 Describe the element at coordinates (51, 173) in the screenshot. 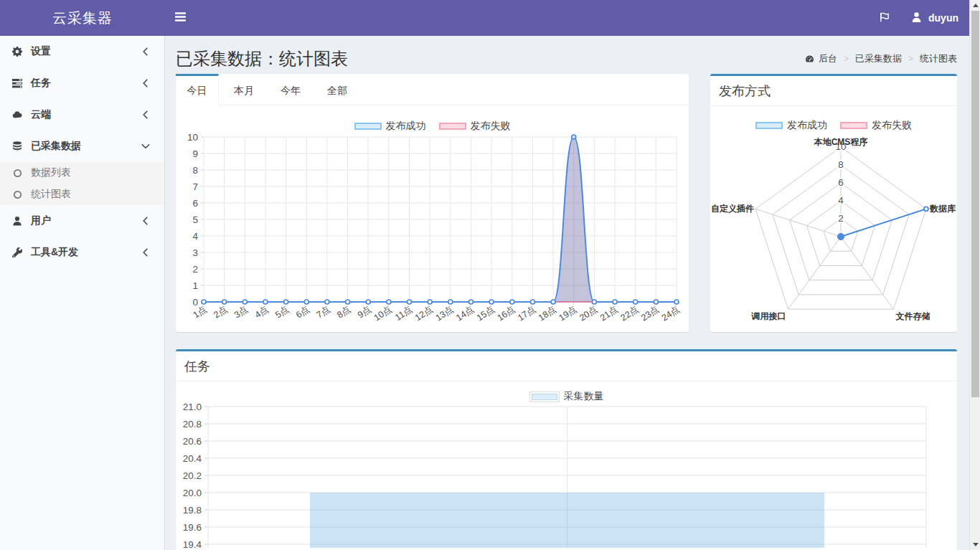

I see `sidebar-subitem-label: 数据列表` at that location.